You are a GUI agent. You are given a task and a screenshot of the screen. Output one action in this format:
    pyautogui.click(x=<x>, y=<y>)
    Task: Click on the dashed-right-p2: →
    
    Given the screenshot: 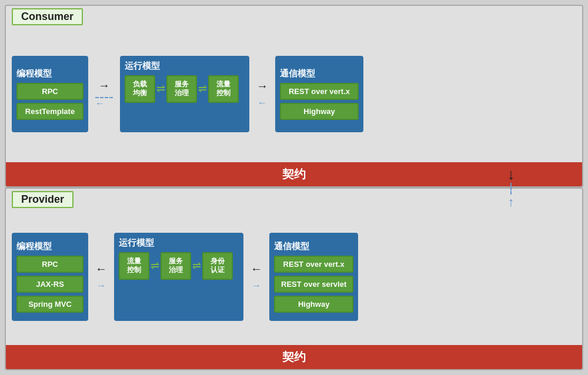 What is the action you would take?
    pyautogui.click(x=256, y=286)
    